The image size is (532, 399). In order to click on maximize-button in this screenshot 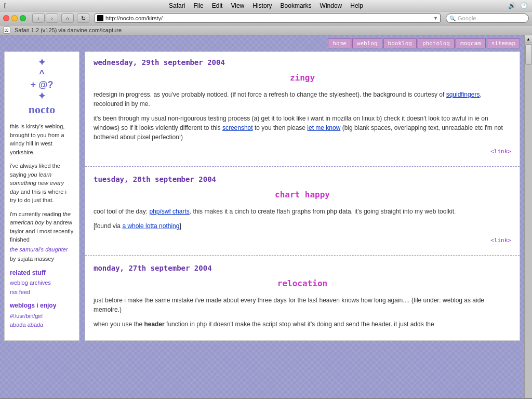, I will do `click(23, 18)`.